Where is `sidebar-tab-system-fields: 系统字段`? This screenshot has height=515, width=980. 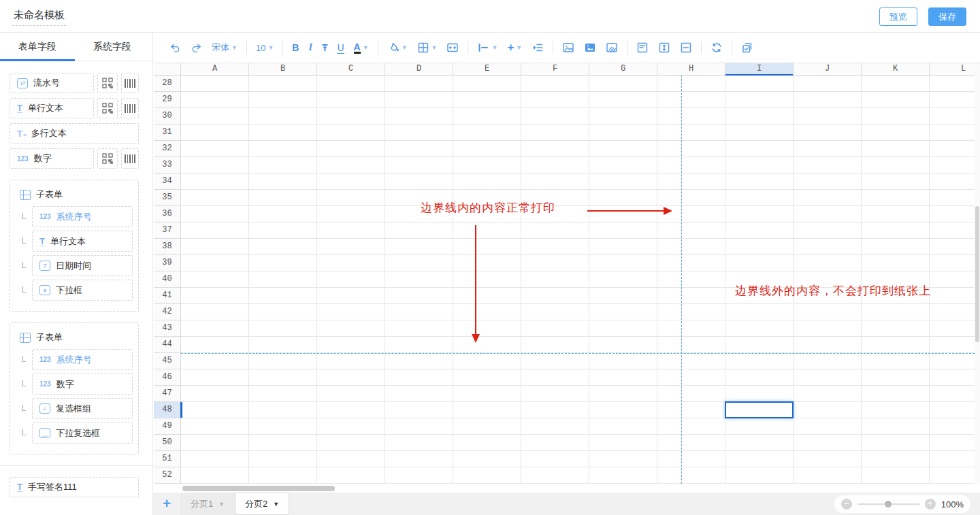
sidebar-tab-system-fields: 系统字段 is located at coordinates (112, 46).